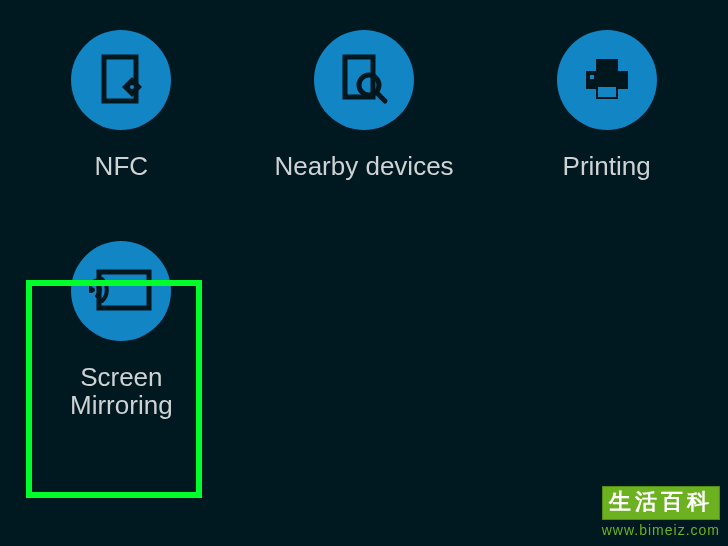 The width and height of the screenshot is (728, 546). I want to click on tile-label: NFC, so click(122, 166).